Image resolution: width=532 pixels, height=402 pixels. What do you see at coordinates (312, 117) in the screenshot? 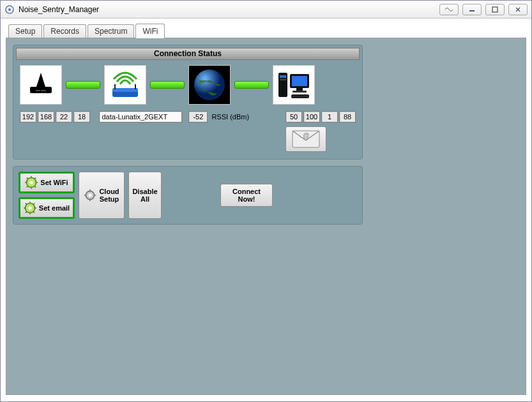
I see `server-ip-octet-2: 100` at bounding box center [312, 117].